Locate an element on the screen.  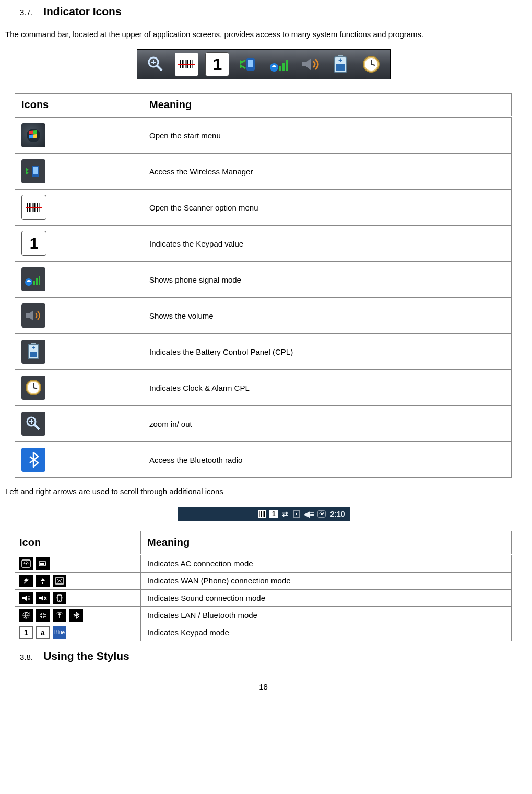
table-cell: Indicates the Keypad value is located at coordinates (327, 243).